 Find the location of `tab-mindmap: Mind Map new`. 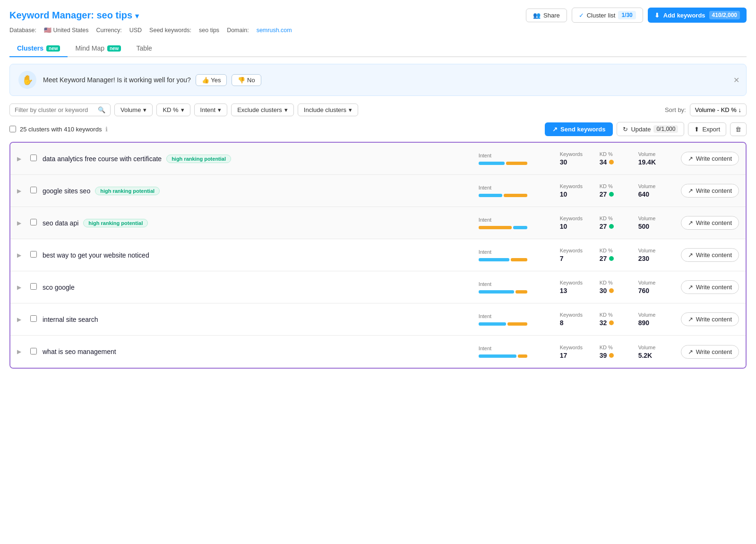

tab-mindmap: Mind Map new is located at coordinates (98, 49).